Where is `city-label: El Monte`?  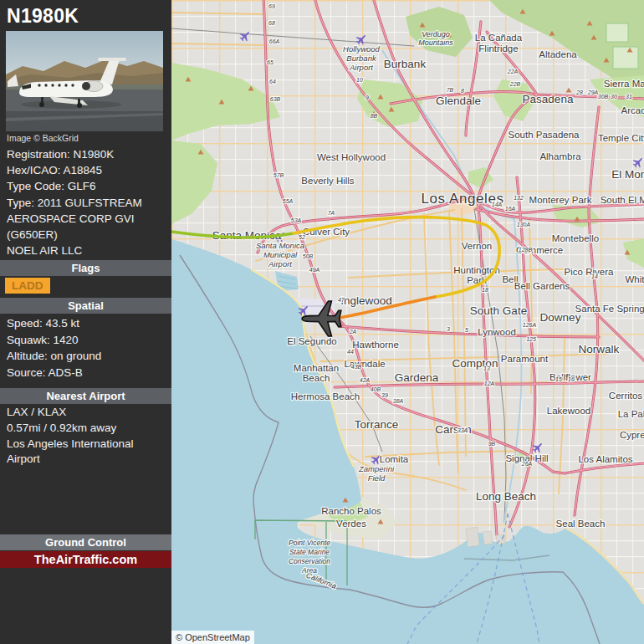
city-label: El Monte is located at coordinates (627, 174).